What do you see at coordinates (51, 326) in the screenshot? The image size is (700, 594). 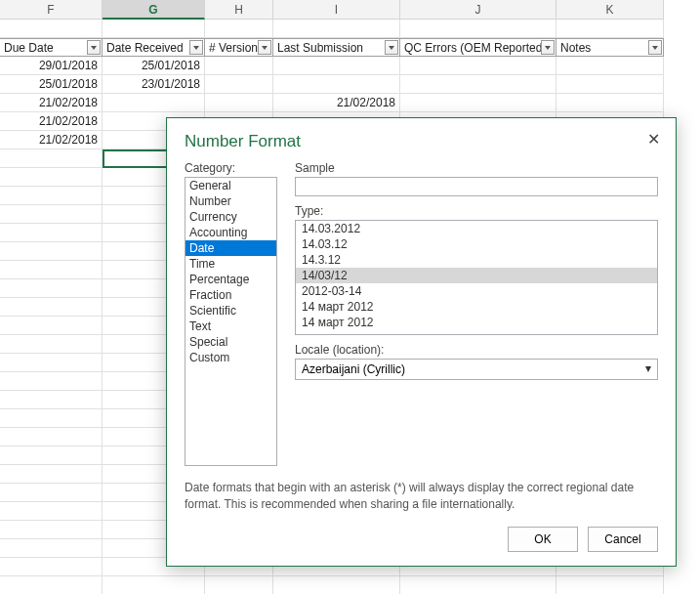 I see `cell-F17` at bounding box center [51, 326].